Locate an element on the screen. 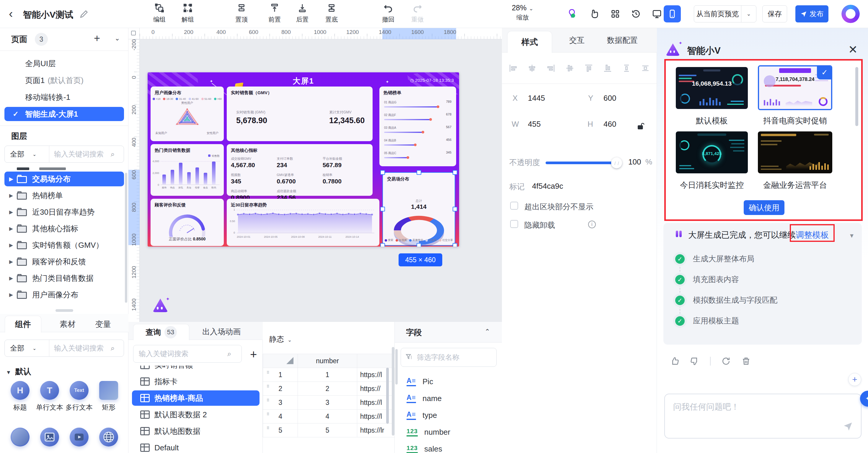 This screenshot has height=453, width=868. page-item-4: ✓智能生成-大屏1 is located at coordinates (64, 114).